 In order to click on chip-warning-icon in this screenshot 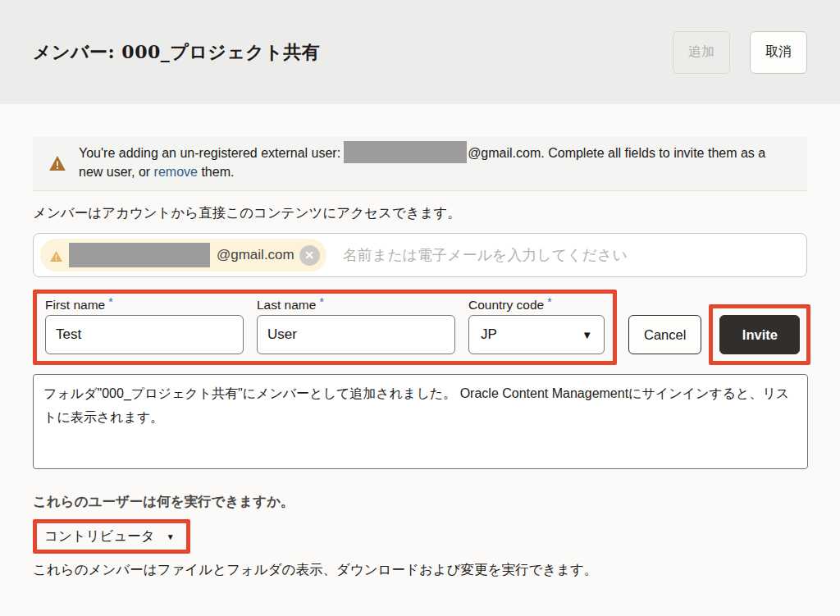, I will do `click(56, 256)`.